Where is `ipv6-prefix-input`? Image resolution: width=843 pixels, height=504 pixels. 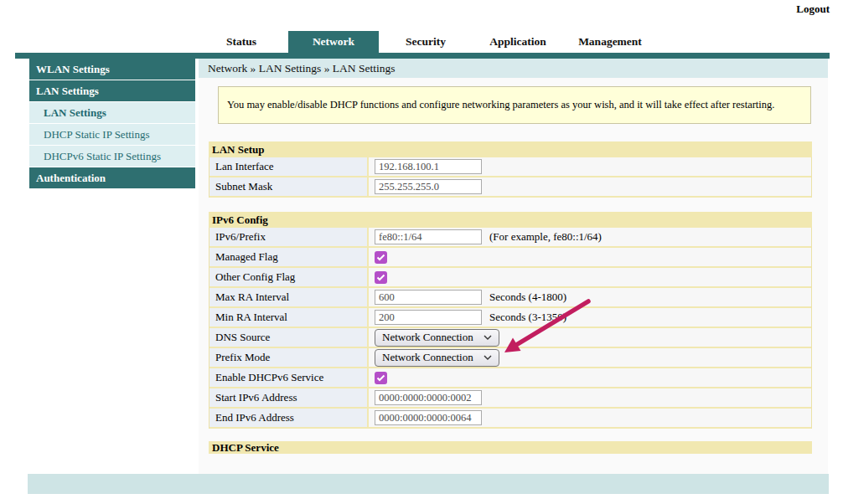 ipv6-prefix-input is located at coordinates (428, 237).